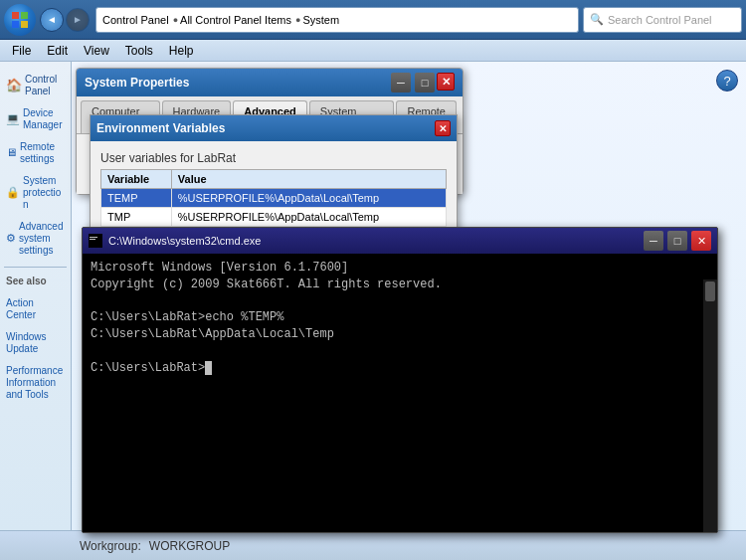 This screenshot has height=560, width=746. What do you see at coordinates (373, 545) in the screenshot?
I see `status-bar: Workgroup: WORKGROUP` at bounding box center [373, 545].